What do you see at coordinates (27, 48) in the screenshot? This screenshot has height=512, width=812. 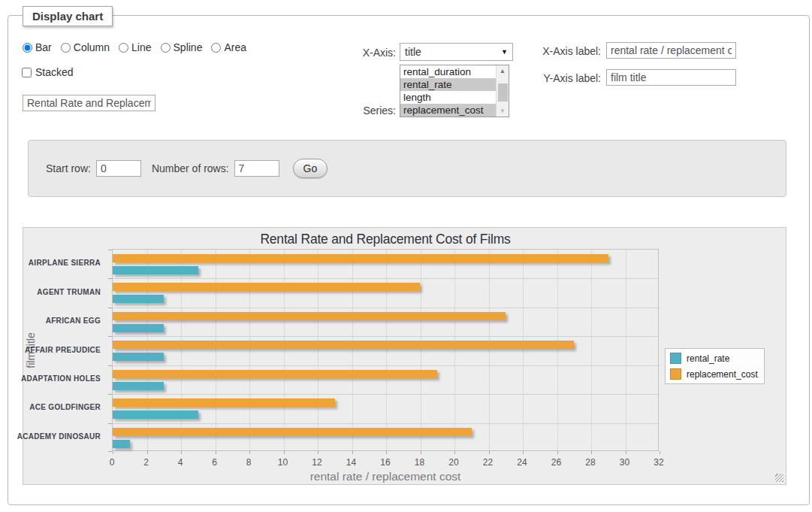 I see `chart-type-radio-bar` at bounding box center [27, 48].